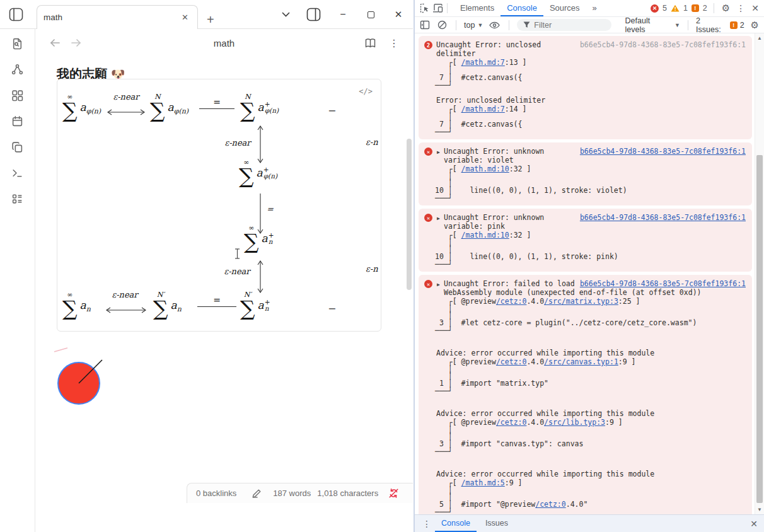 Image resolution: width=764 pixels, height=532 pixels. Describe the element at coordinates (393, 493) in the screenshot. I see `sync-off-icon` at that location.